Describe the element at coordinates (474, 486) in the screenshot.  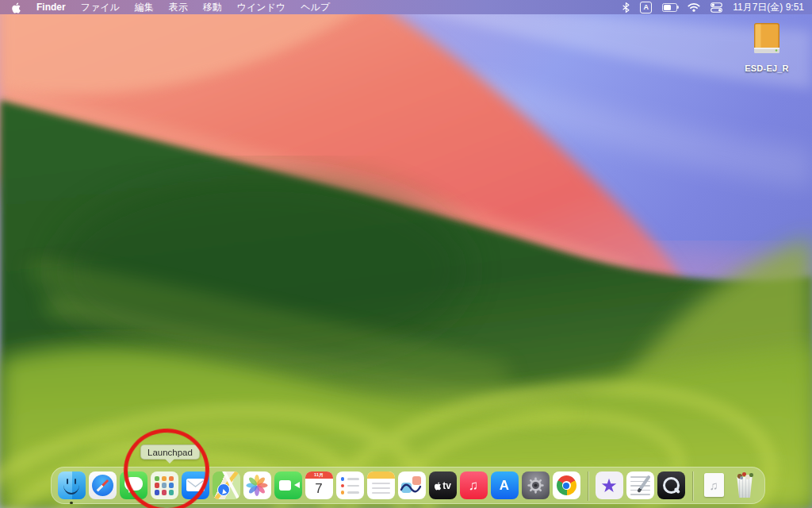
I see `dock-item-music: ♫` at that location.